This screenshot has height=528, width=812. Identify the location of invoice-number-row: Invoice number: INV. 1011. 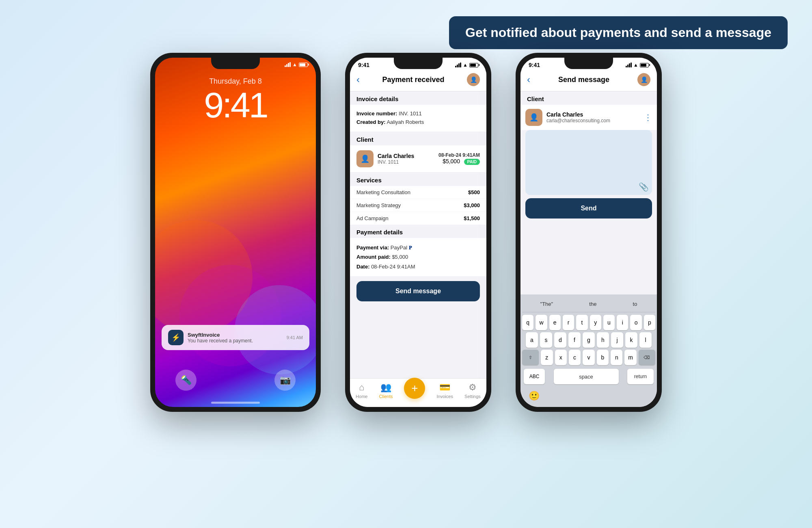
(418, 114).